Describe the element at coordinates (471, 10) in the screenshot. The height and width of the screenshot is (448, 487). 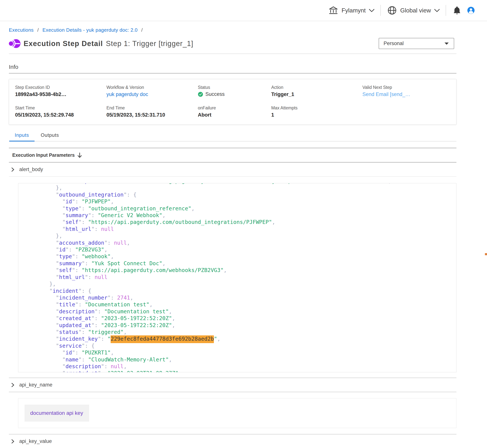
I see `user-avatar` at that location.